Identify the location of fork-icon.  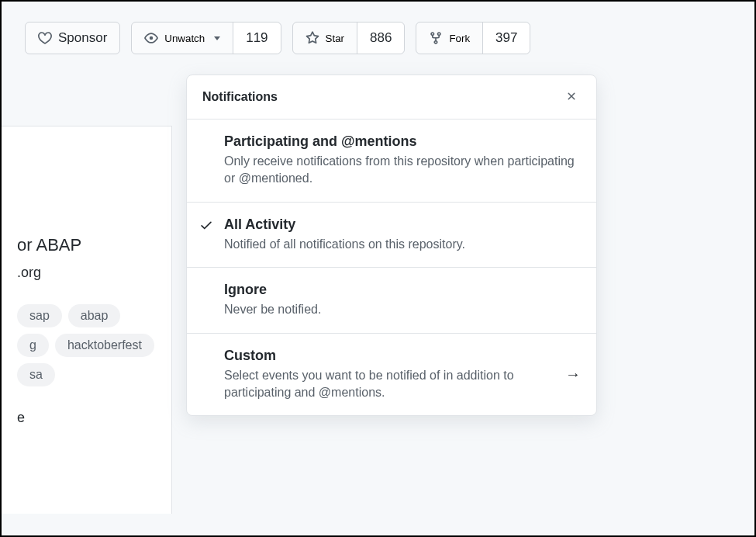
(436, 38).